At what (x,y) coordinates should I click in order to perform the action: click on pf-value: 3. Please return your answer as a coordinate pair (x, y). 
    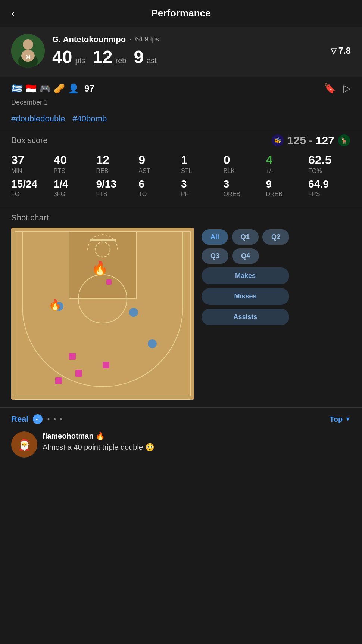
    Looking at the image, I should click on (202, 184).